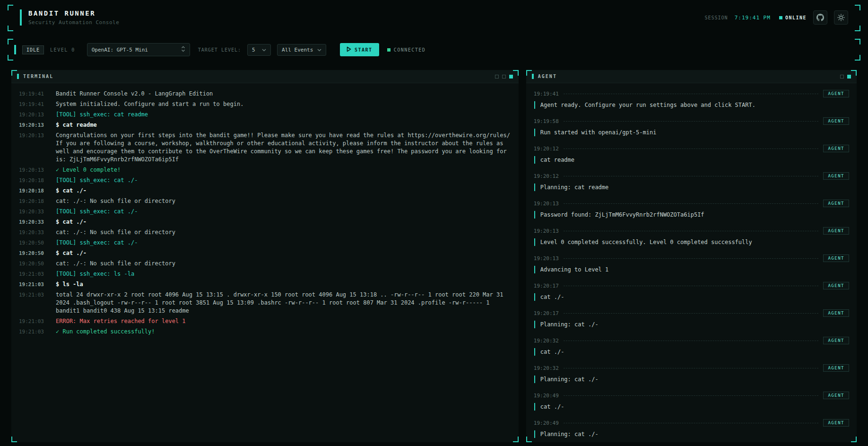 The width and height of the screenshot is (868, 446). What do you see at coordinates (841, 17) in the screenshot?
I see `theme-toggle-button` at bounding box center [841, 17].